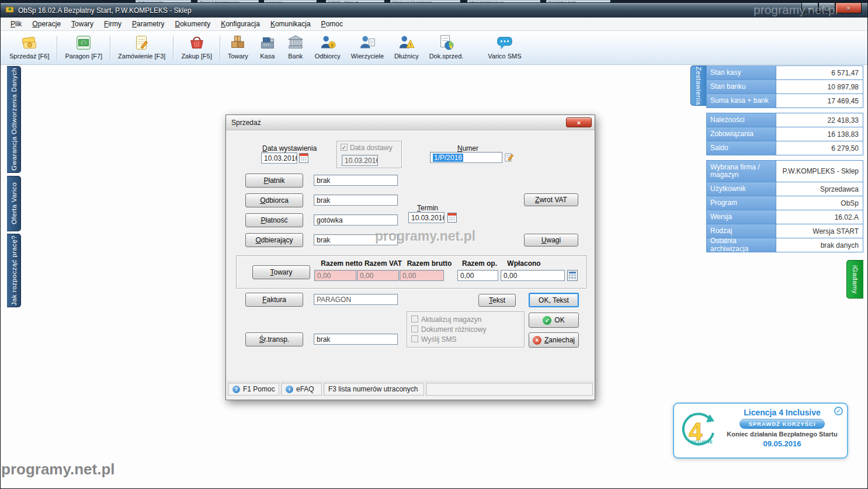 This screenshot has width=868, height=489. I want to click on menu-bar: Plik Operacje Towary Firmy Parametry Dok…, so click(434, 25).